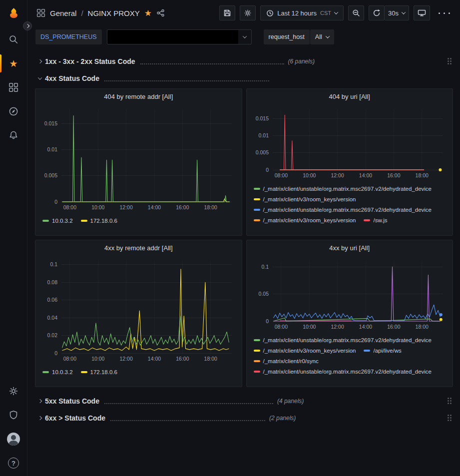 The height and width of the screenshot is (476, 460). Describe the element at coordinates (54, 264) in the screenshot. I see `svg-text: 0.1` at that location.